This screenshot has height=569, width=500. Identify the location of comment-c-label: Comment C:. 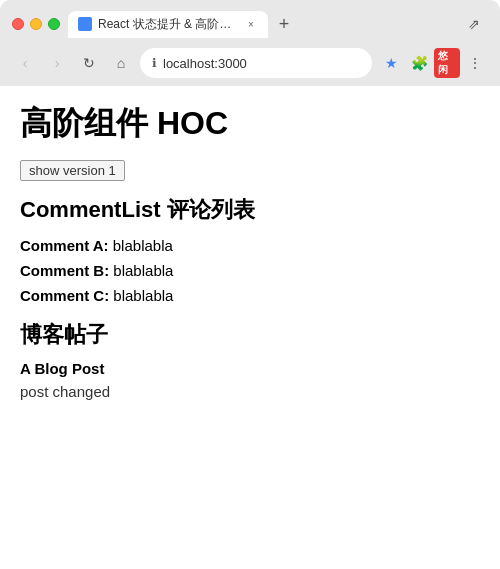
(64, 296).